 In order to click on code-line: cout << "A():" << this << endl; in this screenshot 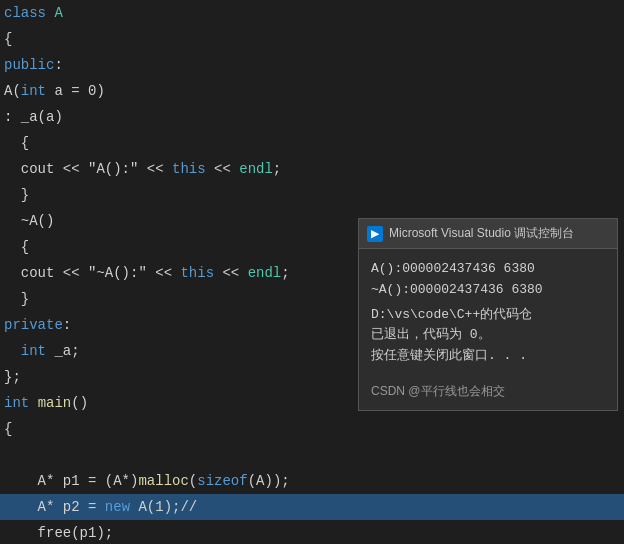, I will do `click(312, 169)`.